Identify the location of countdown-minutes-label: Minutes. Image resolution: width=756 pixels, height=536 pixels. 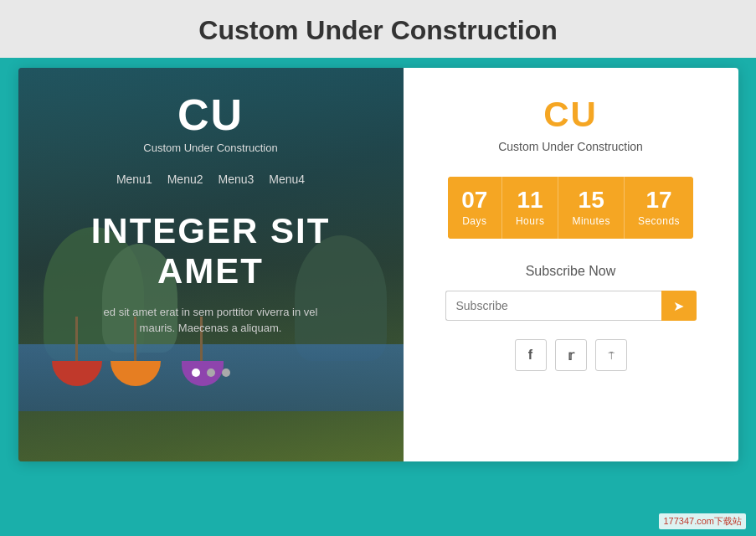
(591, 221).